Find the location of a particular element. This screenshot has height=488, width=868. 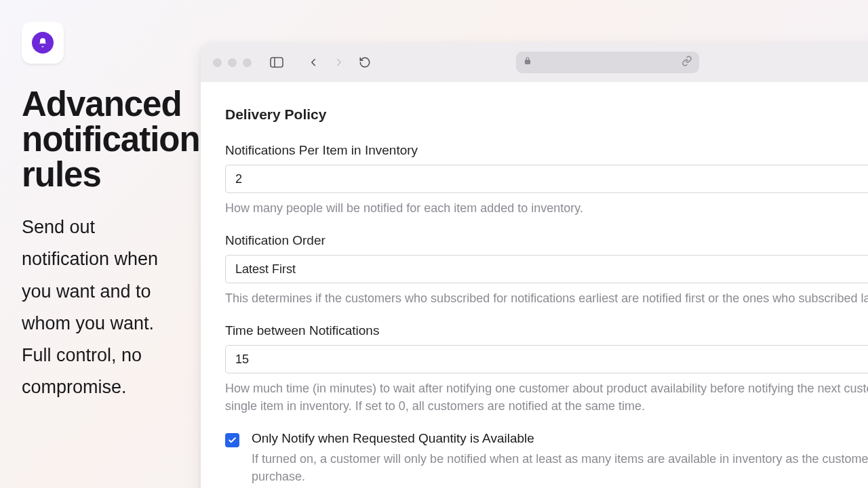

only-quantity-label: Only Notify when Requested Quantity is A… is located at coordinates (560, 439).